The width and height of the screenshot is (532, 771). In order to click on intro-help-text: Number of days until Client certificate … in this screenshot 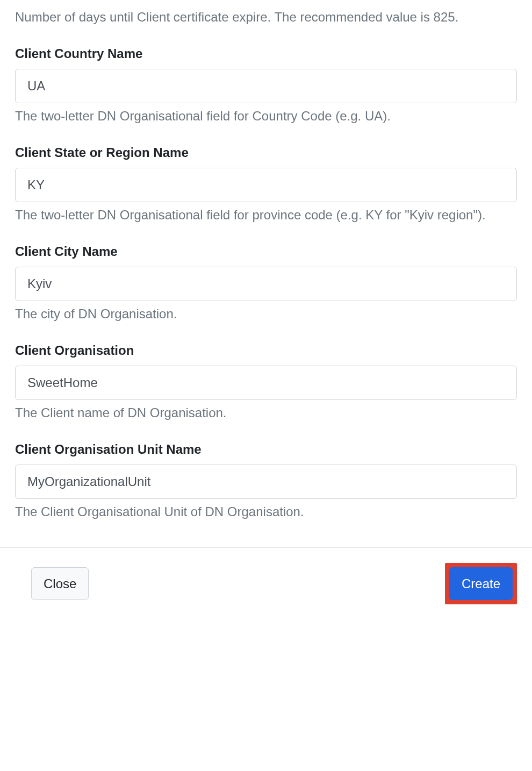, I will do `click(266, 13)`.